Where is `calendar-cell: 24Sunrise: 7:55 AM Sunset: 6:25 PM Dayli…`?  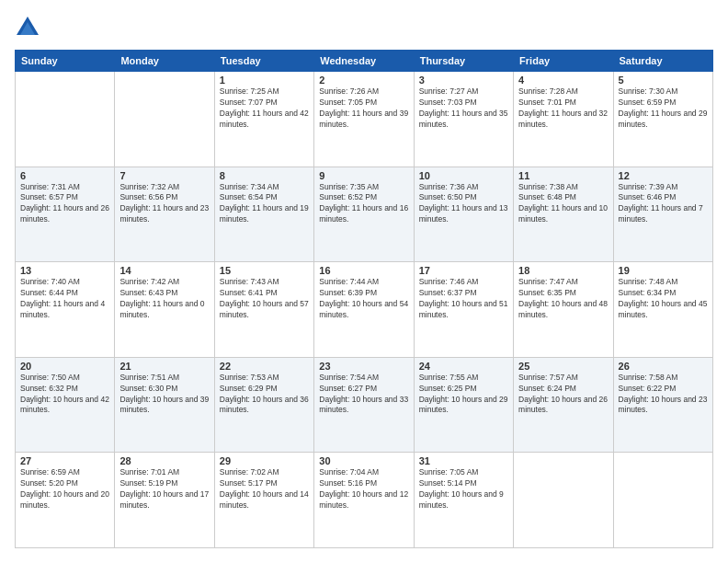
calendar-cell: 24Sunrise: 7:55 AM Sunset: 6:25 PM Dayli… is located at coordinates (463, 405).